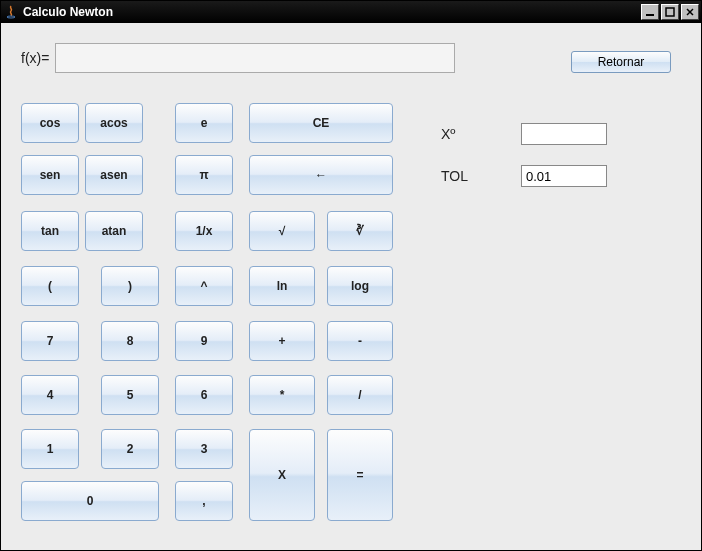 This screenshot has width=702, height=551. What do you see at coordinates (130, 341) in the screenshot?
I see `digit-8-button: 8` at bounding box center [130, 341].